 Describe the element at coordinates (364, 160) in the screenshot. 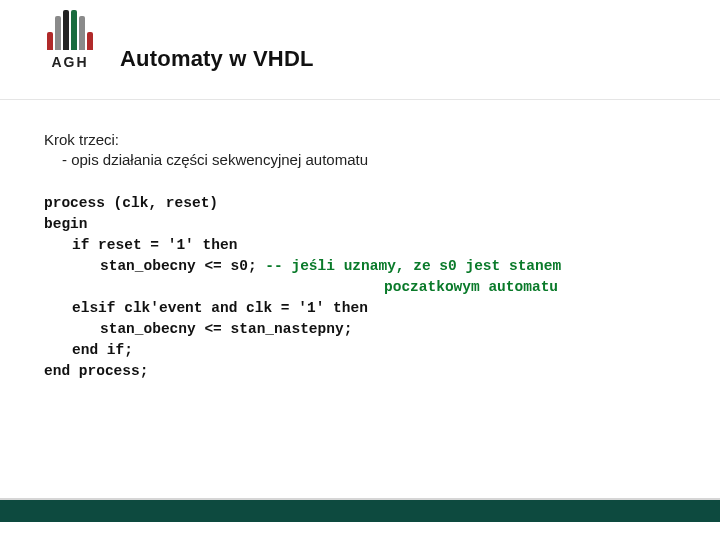

I see `step-subheading: - opis działania części sekwencyjnej aut…` at that location.